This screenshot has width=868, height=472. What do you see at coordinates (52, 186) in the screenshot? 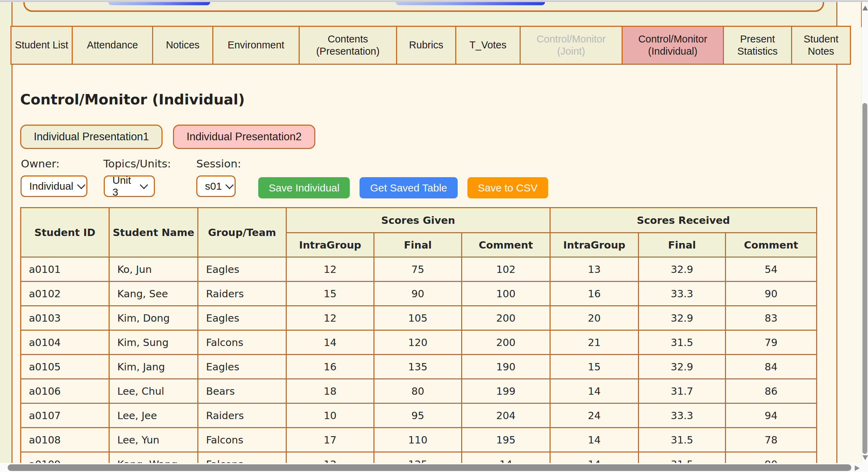
I see `owner-select-value: Individual` at bounding box center [52, 186].